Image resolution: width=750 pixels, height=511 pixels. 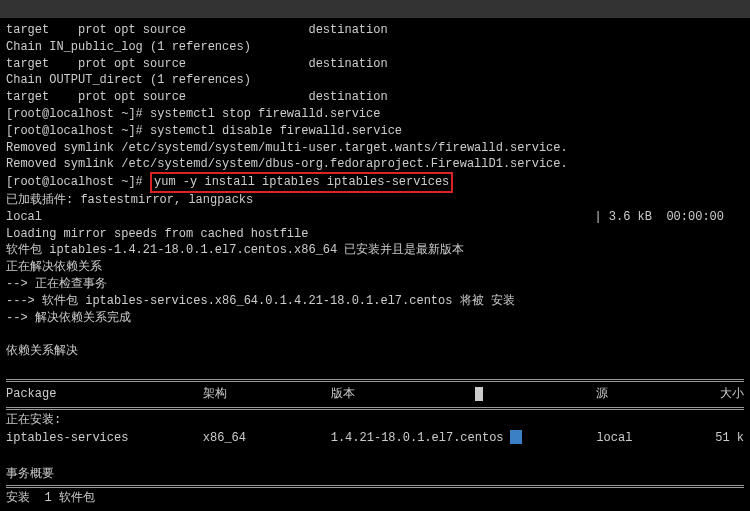 I want to click on col-version: 版本, so click(x=464, y=394).